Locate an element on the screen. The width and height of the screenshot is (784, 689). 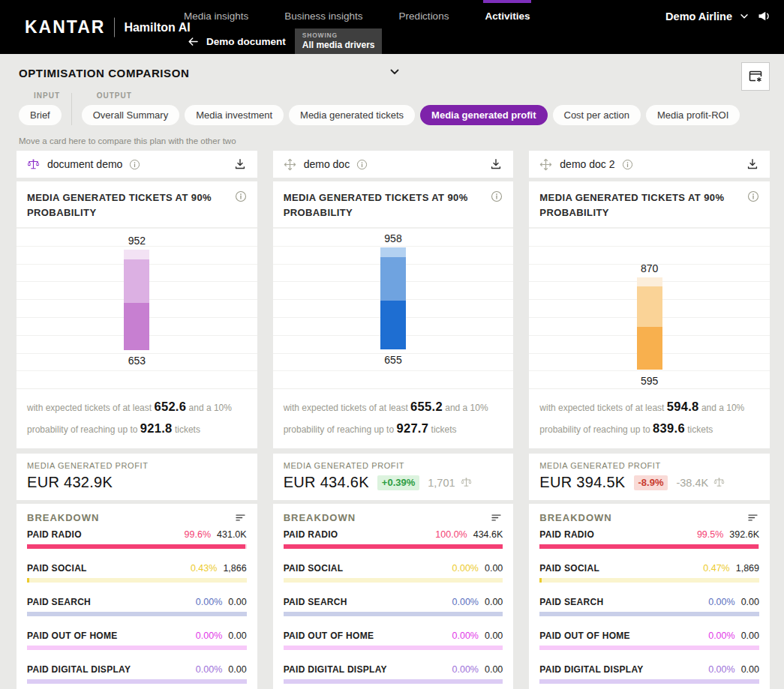
arrow-left-icon is located at coordinates (194, 42).